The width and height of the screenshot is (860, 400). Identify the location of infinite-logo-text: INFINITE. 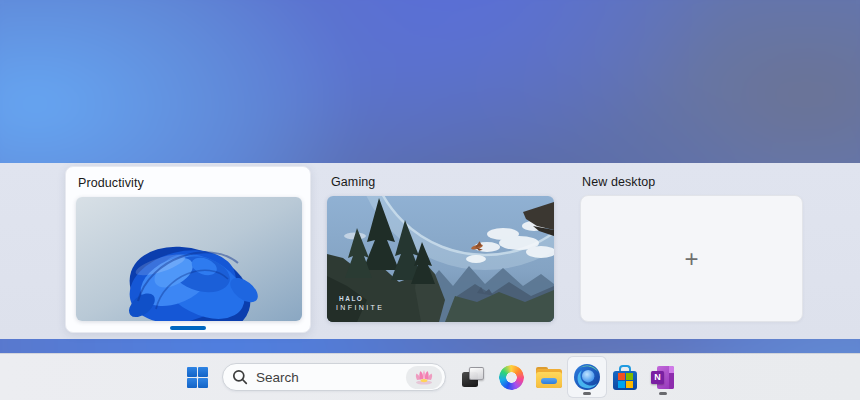
(360, 308).